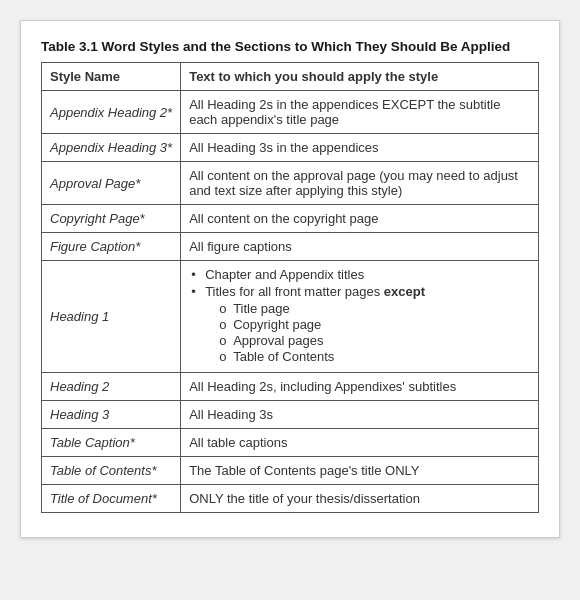 The image size is (580, 600). Describe the element at coordinates (290, 443) in the screenshot. I see `table-row: Table Caption* All table captions` at that location.